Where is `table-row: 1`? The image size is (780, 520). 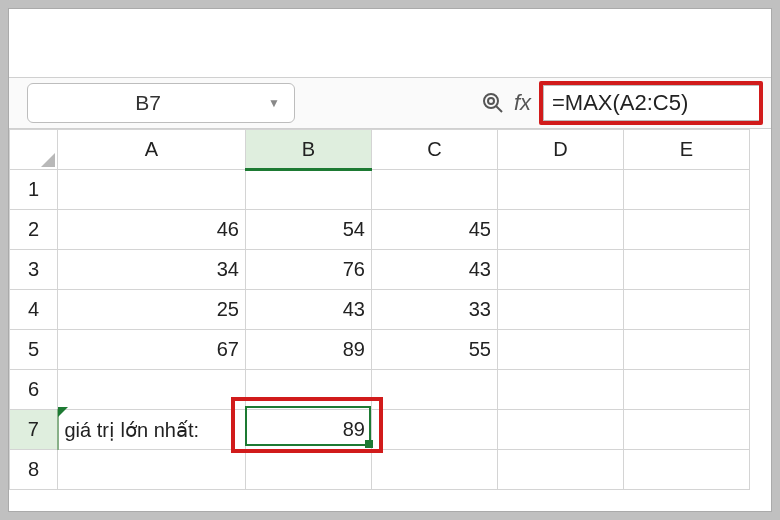 table-row: 1 is located at coordinates (380, 190).